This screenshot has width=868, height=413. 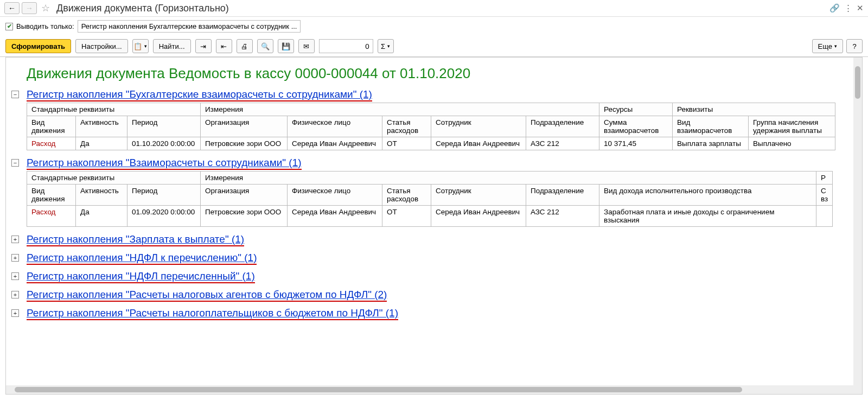 I want to click on register-link: Регистр накопления "Бухгалтерские взаимо…, so click(x=200, y=95).